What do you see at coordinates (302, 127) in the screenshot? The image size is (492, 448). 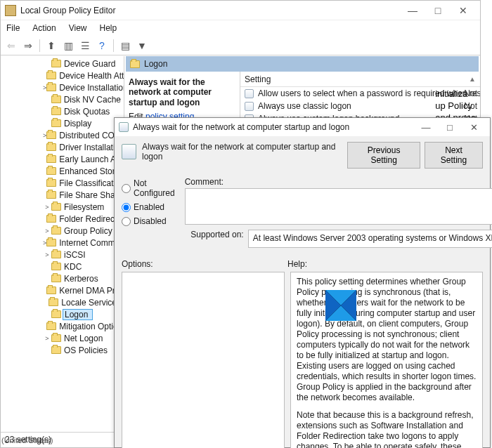 I see `dialog-titlebar: Always wait for the network at computer …` at bounding box center [302, 127].